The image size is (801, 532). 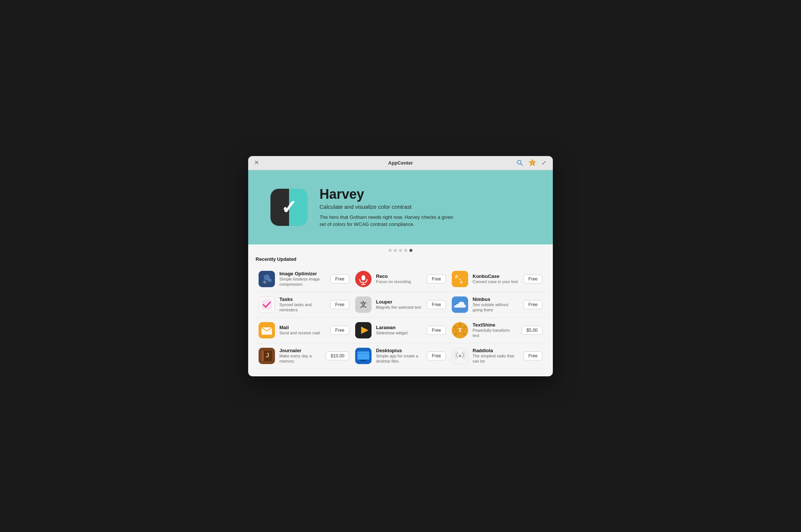 I want to click on app-item-textshine: TTextShinePowerfully transform text$5.00, so click(x=497, y=331).